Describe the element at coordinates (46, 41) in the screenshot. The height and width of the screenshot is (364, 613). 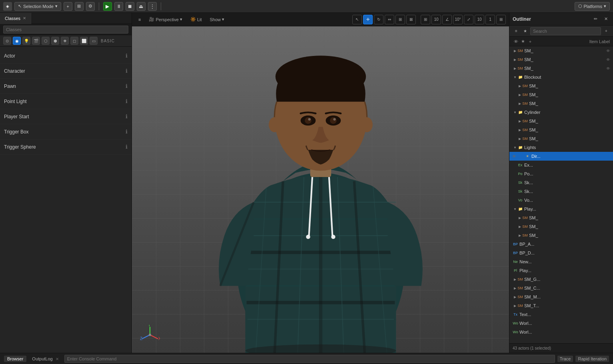
I see `filter-icon-mesh1: ⬡` at that location.